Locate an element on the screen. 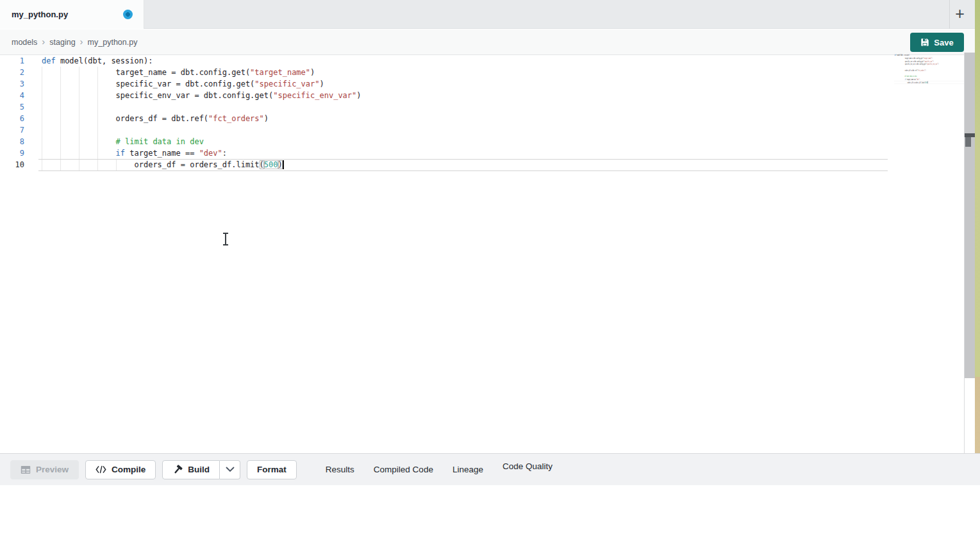 This screenshot has height=548, width=980. breadcrumb-file: my_python.py is located at coordinates (113, 42).